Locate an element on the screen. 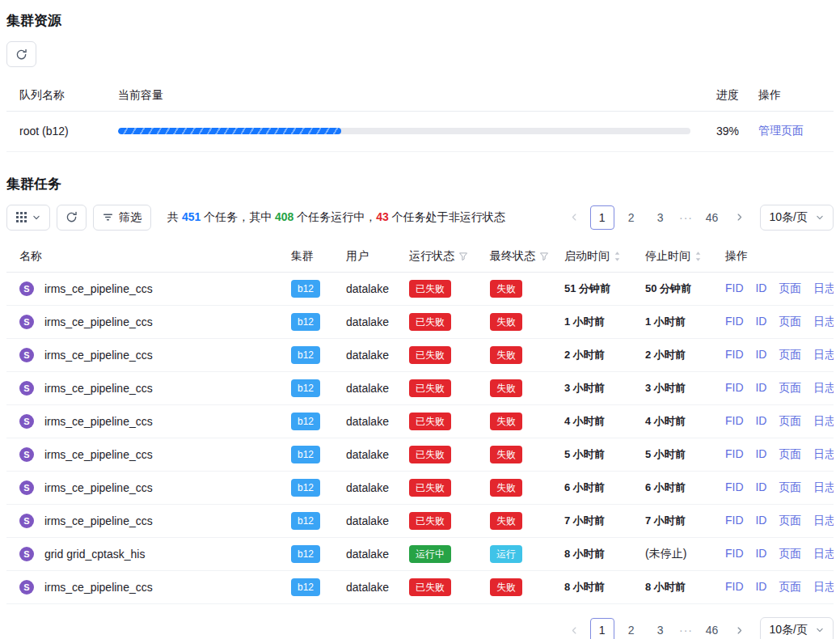 This screenshot has width=840, height=639. pagination-bottom: 1 2 3 ··· 46 10条/页 is located at coordinates (699, 628).